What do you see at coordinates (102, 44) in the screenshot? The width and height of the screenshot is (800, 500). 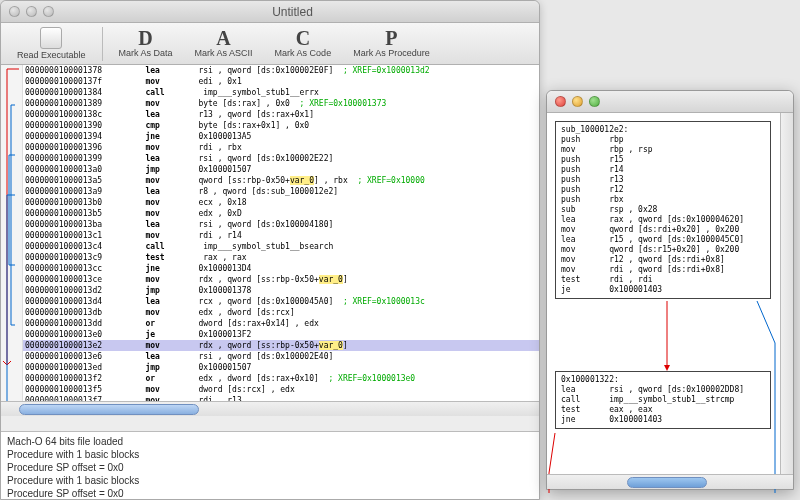 I see `toolbar-separator` at bounding box center [102, 44].